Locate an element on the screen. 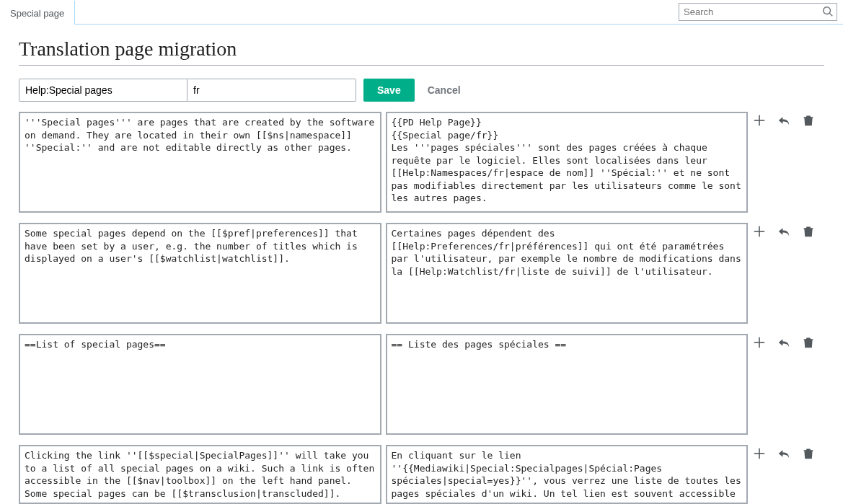  target-text: Certaines pages dépendent des [[Help:Pre… is located at coordinates (567, 273).